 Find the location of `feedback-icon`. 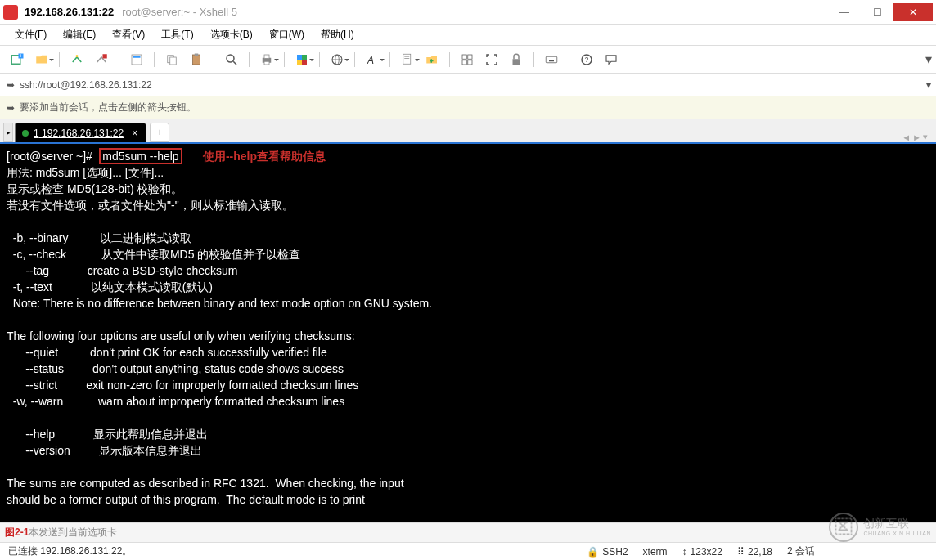

feedback-icon is located at coordinates (611, 60).